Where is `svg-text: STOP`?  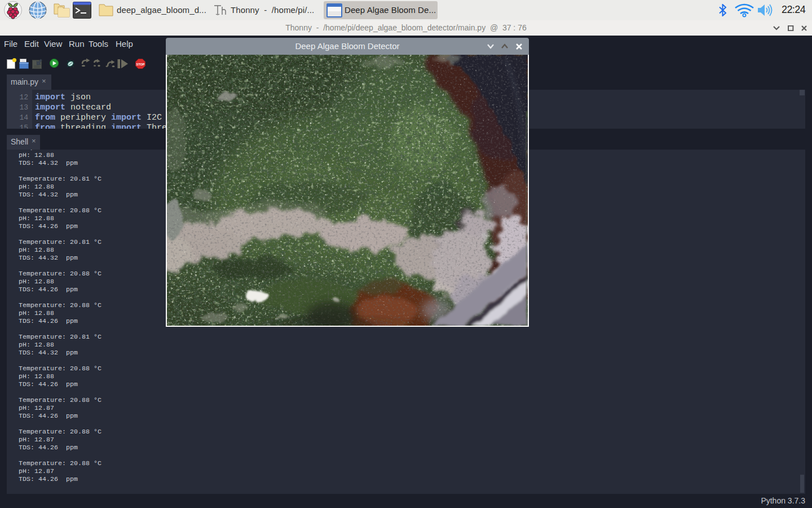 svg-text: STOP is located at coordinates (140, 64).